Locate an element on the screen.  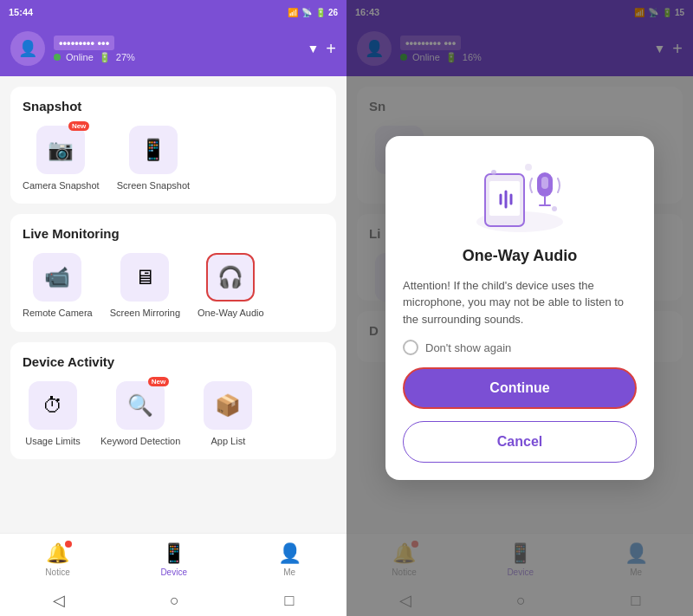
screen-snapshot-item: 📱 Screen Snapshot is located at coordinates (153, 159).